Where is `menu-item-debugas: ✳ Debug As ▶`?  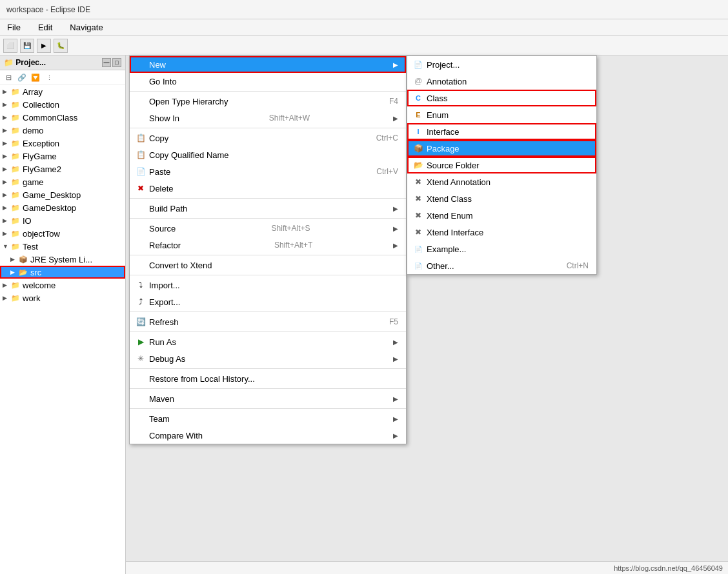
menu-item-debugas: ✳ Debug As ▶ is located at coordinates (268, 359).